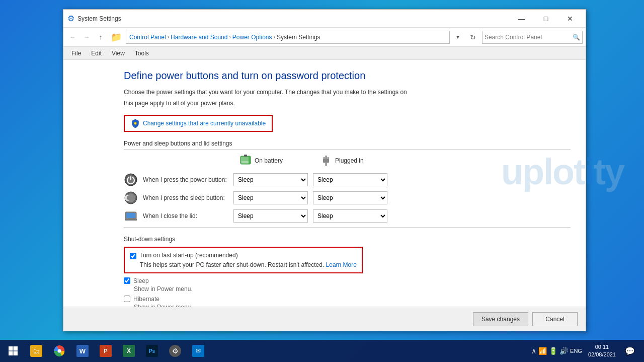  What do you see at coordinates (189, 255) in the screenshot?
I see `fast-startup-label: Turn on fast start-up (recommended)` at bounding box center [189, 255].